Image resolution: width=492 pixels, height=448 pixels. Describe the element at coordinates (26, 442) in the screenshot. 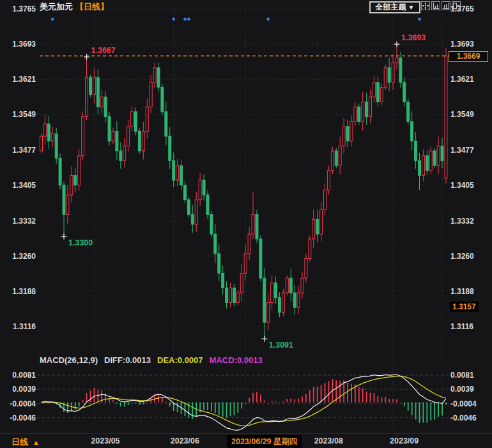

I see `period-selector: 日线 ▲` at that location.